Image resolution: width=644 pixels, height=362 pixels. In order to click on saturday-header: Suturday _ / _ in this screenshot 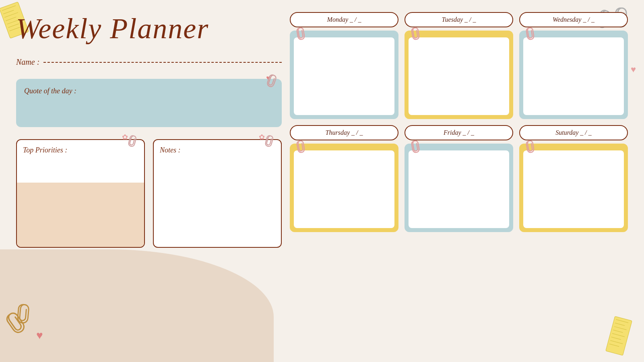, I will do `click(574, 133)`.